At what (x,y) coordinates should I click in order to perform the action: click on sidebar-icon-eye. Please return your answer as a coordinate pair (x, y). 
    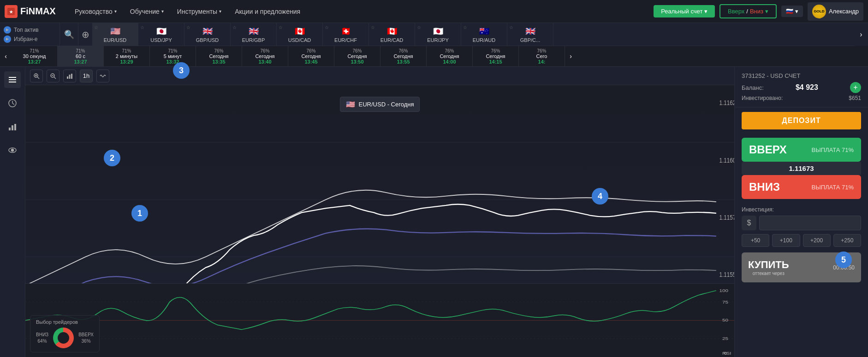
    Looking at the image, I should click on (12, 150).